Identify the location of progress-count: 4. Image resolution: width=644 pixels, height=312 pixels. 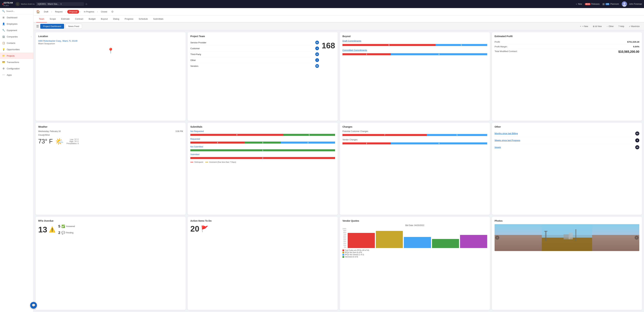
(637, 140).